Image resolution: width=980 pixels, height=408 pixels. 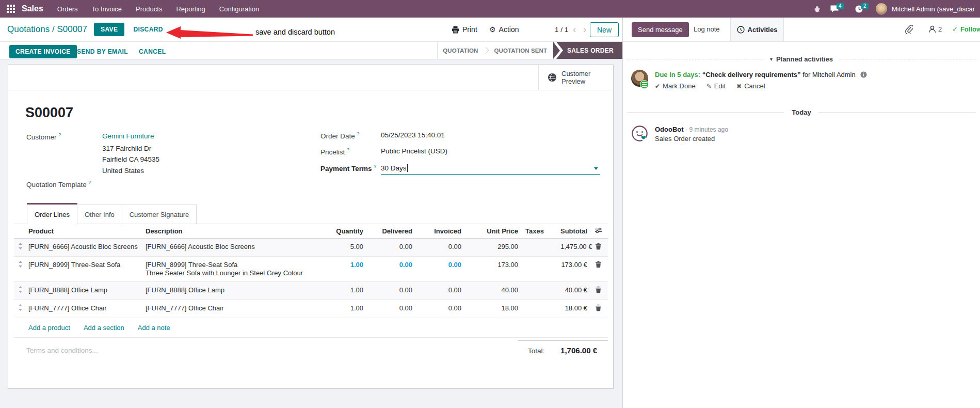 I want to click on print-button: Print, so click(x=464, y=29).